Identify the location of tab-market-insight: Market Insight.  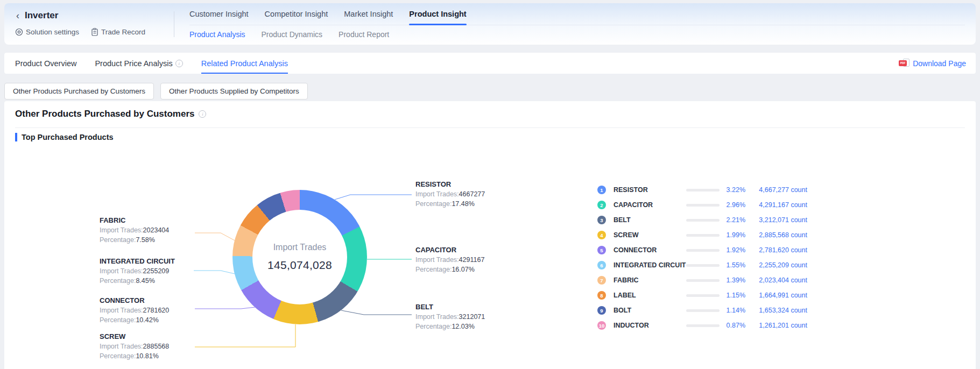
(368, 14).